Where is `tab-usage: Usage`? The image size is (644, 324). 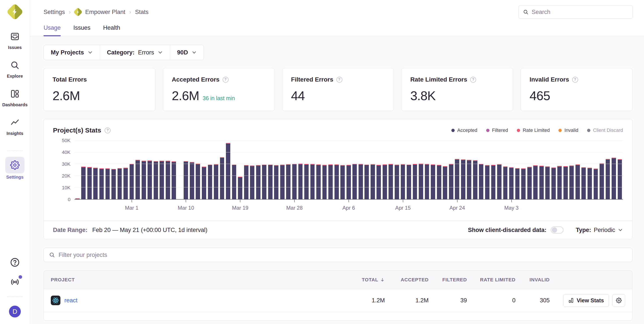
tab-usage: Usage is located at coordinates (52, 30).